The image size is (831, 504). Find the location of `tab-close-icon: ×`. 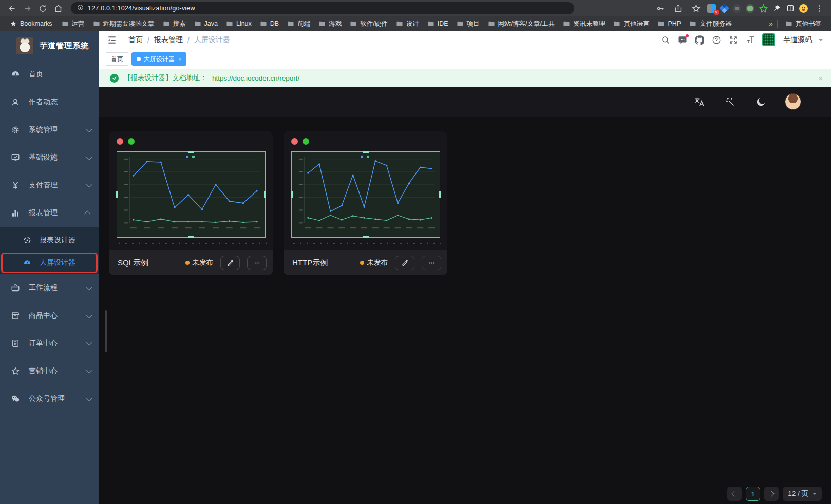

tab-close-icon: × is located at coordinates (180, 59).